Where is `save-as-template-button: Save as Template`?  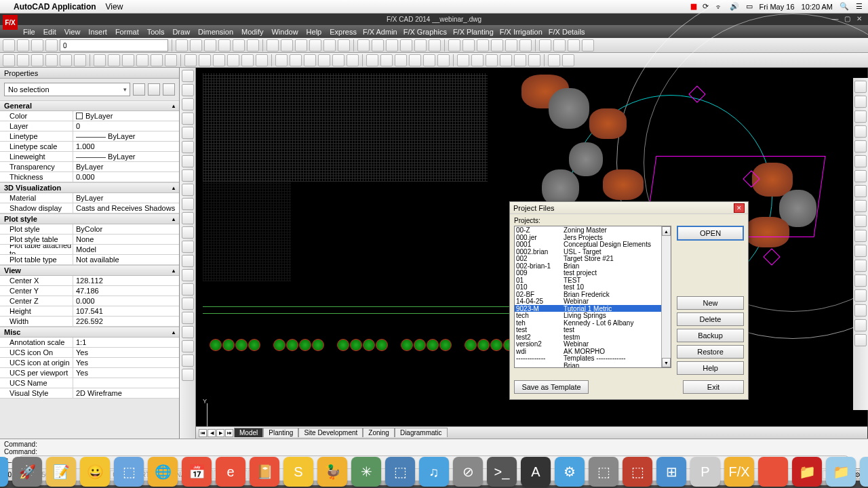
save-as-template-button: Save as Template is located at coordinates (551, 387).